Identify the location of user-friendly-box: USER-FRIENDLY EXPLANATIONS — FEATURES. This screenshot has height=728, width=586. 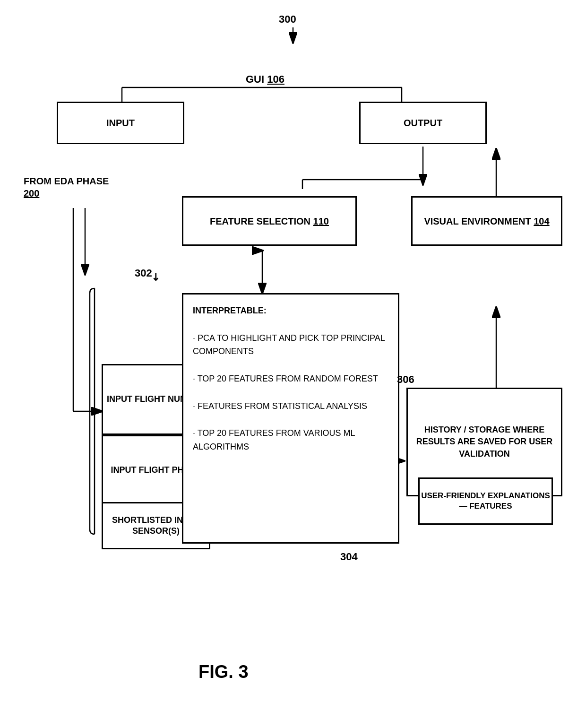
(486, 501).